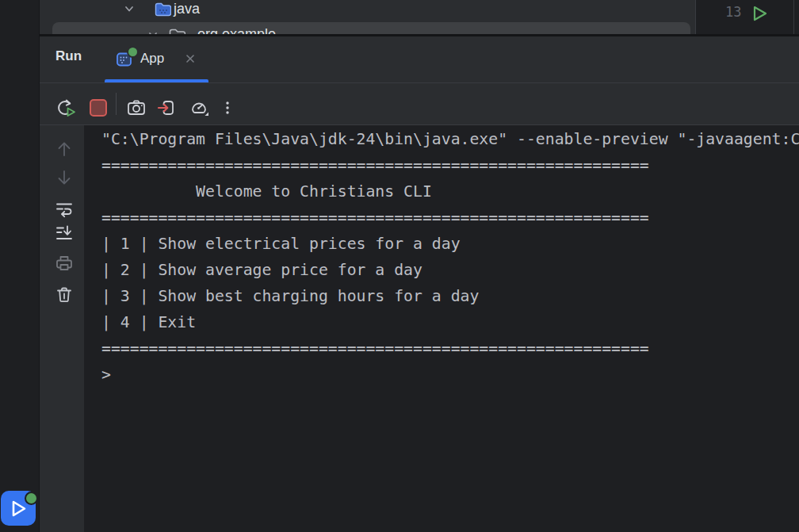 The height and width of the screenshot is (532, 799). Describe the element at coordinates (64, 233) in the screenshot. I see `scroll-to-end-icon` at that location.